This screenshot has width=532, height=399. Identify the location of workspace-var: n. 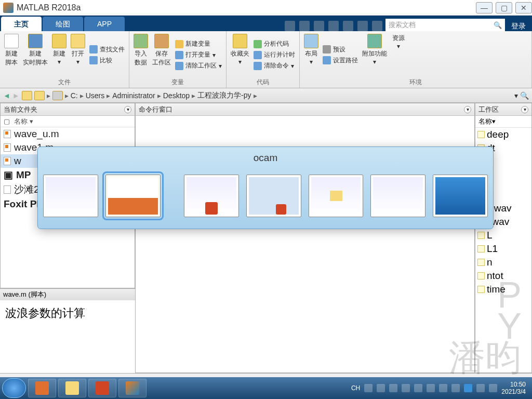
(503, 262).